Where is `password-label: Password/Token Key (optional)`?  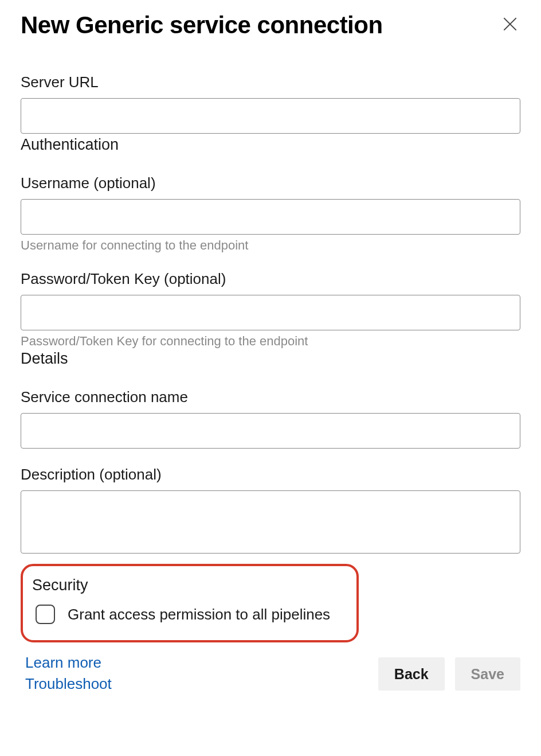 password-label: Password/Token Key (optional) is located at coordinates (270, 279).